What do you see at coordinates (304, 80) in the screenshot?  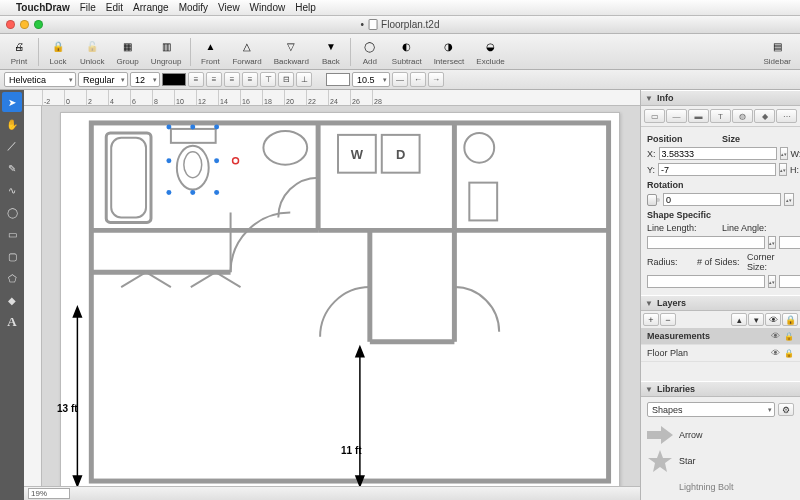 I see `valign-bottom-button: ⊥` at bounding box center [304, 80].